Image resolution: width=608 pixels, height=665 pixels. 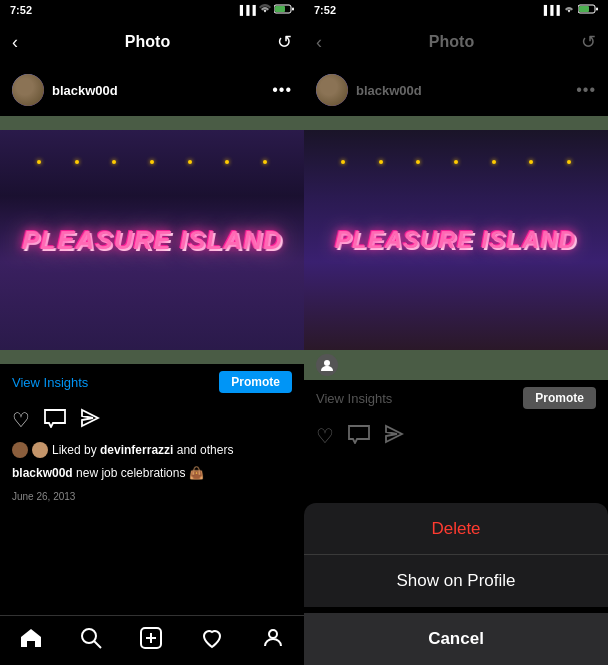 What do you see at coordinates (586, 90) in the screenshot?
I see `more-dots-right: •••` at bounding box center [586, 90].